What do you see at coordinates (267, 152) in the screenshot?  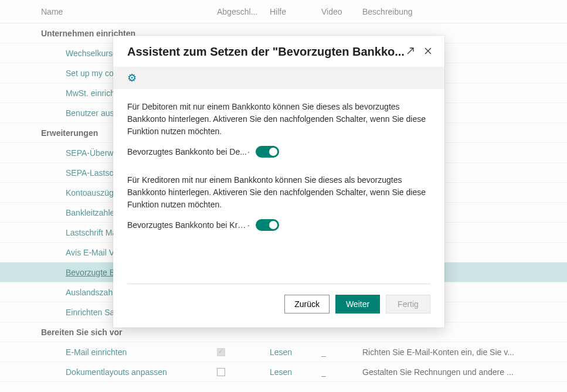 I see `toggle-debitor` at bounding box center [267, 152].